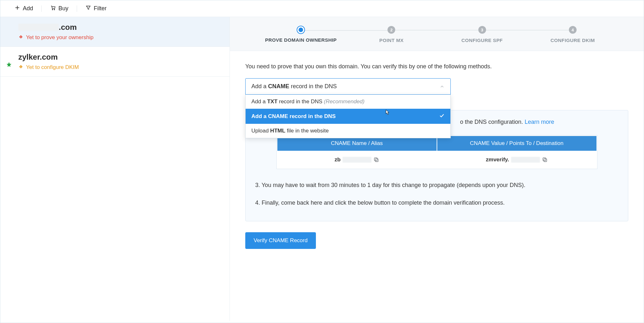  I want to click on filter-label: Filter, so click(100, 8).